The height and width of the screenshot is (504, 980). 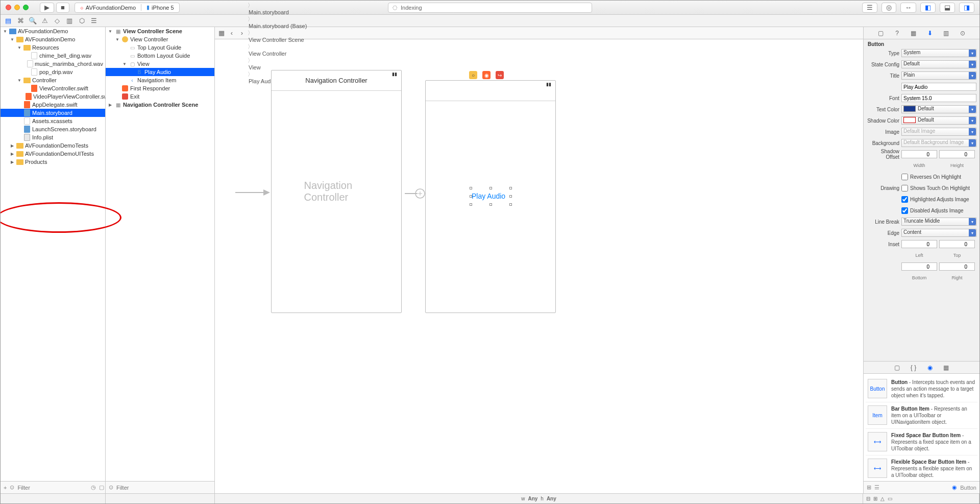 What do you see at coordinates (57, 21) in the screenshot?
I see `test-nav-icon: ◇` at bounding box center [57, 21].